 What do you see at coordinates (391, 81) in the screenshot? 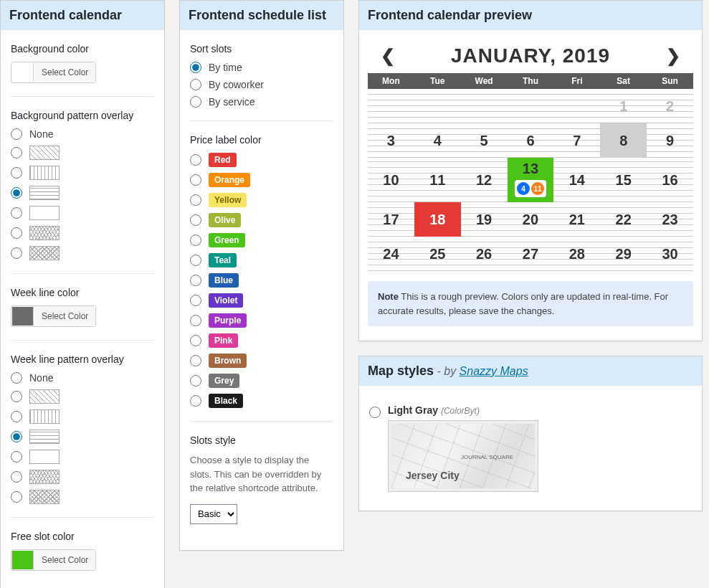
I see `cal-dow-cell: Mon` at bounding box center [391, 81].